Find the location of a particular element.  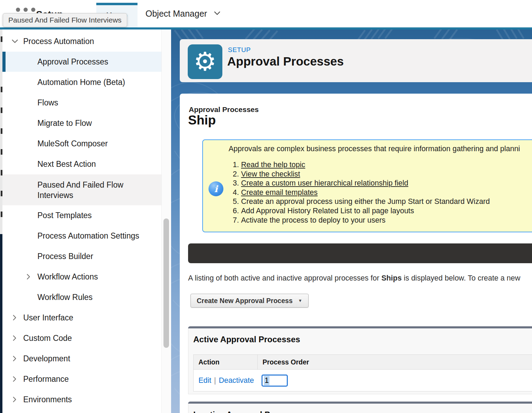

gear-icon: ⚙ is located at coordinates (205, 62).